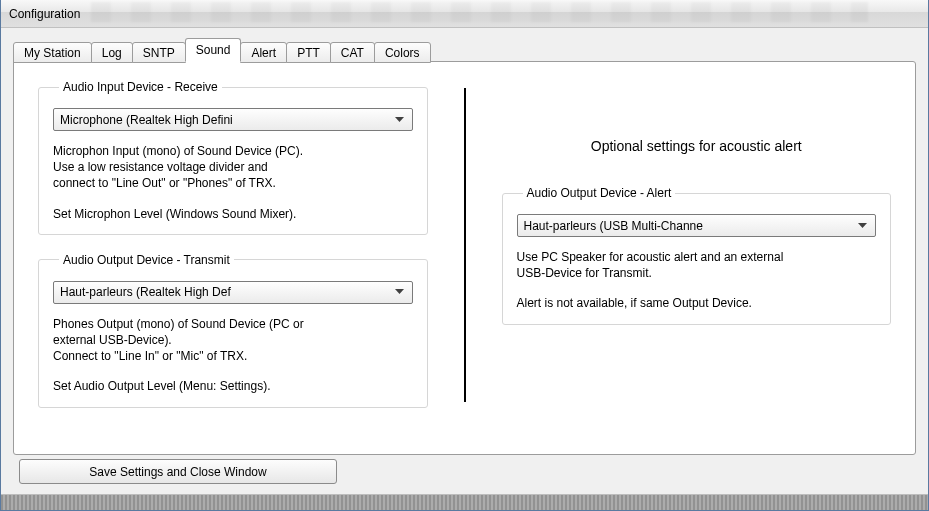 This screenshot has height=511, width=929. Describe the element at coordinates (464, 50) in the screenshot. I see `tab-bar: My Station Log SNTP Sound Alert PTT CAT …` at that location.